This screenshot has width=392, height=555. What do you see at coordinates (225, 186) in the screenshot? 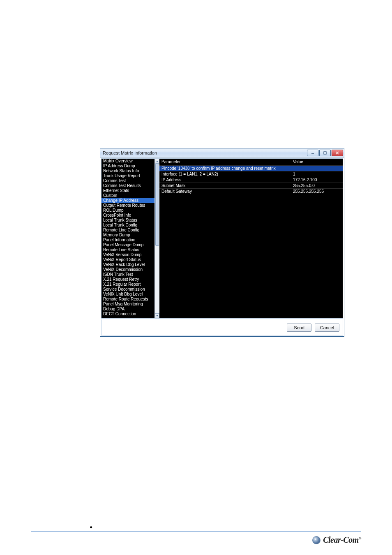
I see `param-cell: Subnet Mask` at bounding box center [225, 186].